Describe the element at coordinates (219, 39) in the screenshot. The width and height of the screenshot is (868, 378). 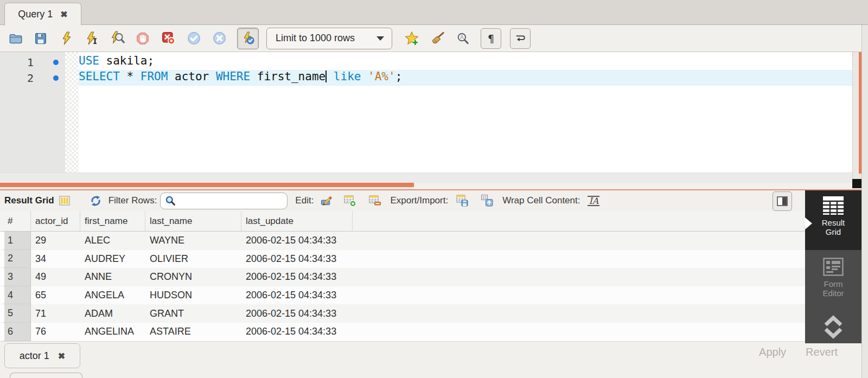
I see `rollback-icon` at that location.